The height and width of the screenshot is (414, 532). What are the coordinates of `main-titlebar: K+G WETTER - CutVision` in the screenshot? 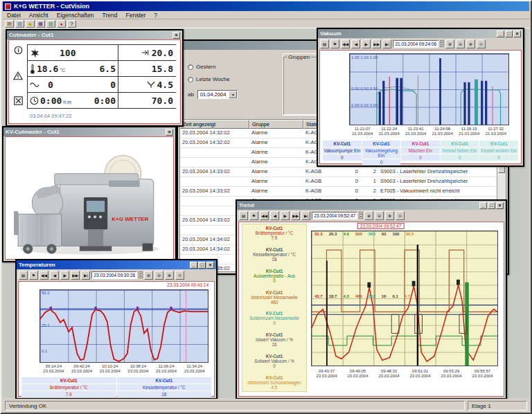 It's located at (266, 6).